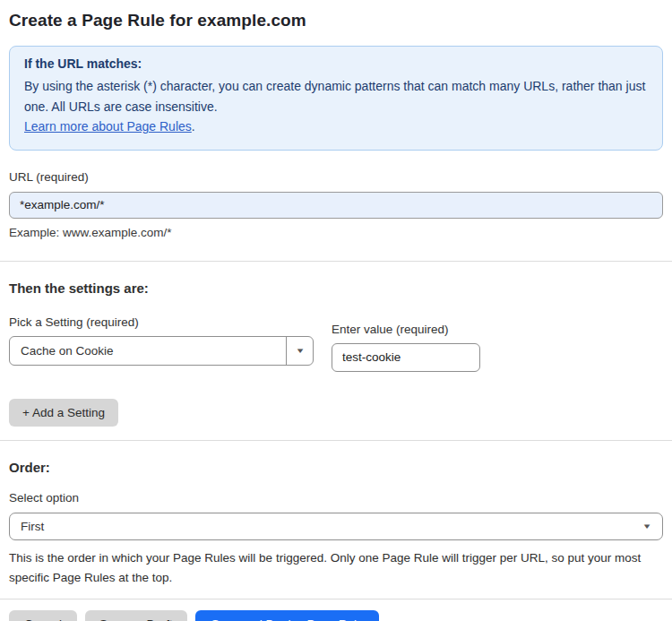 This screenshot has height=621, width=672. Describe the element at coordinates (406, 330) in the screenshot. I see `setting-value-label: Enter value (required)` at that location.